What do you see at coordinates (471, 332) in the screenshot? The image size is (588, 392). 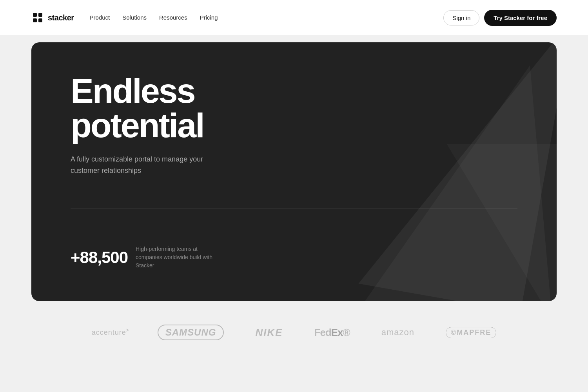 I see `logo-mapfre: ©MAPFRE` at bounding box center [471, 332].